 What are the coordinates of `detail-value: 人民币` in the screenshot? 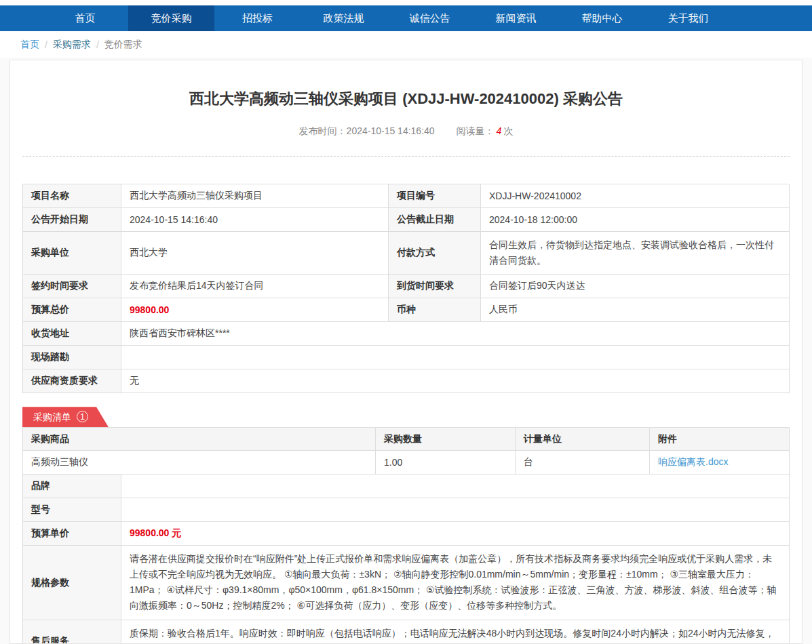 It's located at (635, 310).